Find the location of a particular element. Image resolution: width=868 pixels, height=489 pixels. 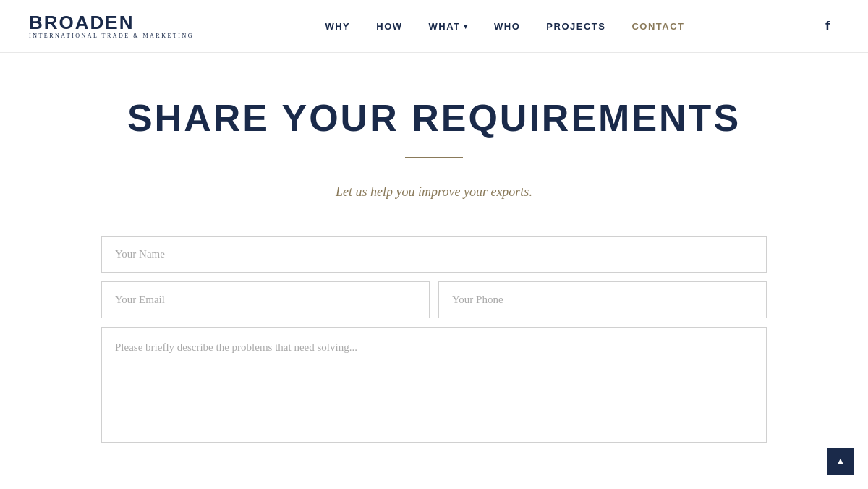

title-divider is located at coordinates (434, 158).